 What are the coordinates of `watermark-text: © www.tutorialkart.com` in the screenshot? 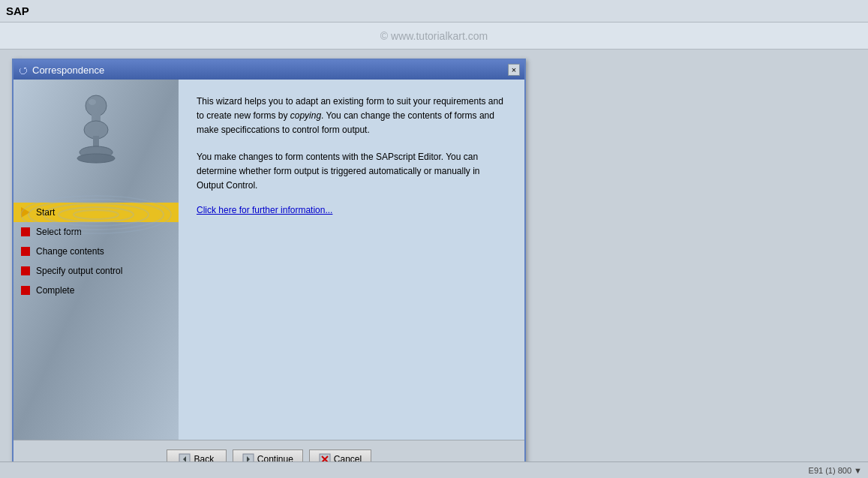 It's located at (434, 36).